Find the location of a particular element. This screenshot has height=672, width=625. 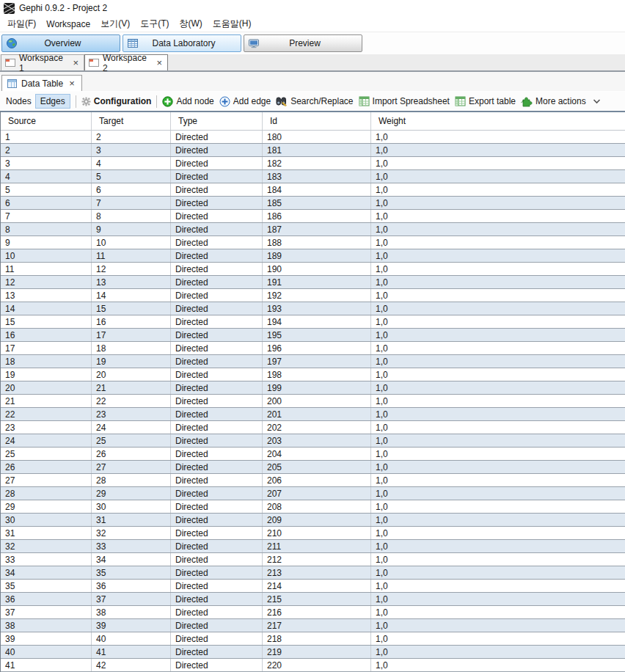

table-row: 1920Directed1981,0 is located at coordinates (312, 375).